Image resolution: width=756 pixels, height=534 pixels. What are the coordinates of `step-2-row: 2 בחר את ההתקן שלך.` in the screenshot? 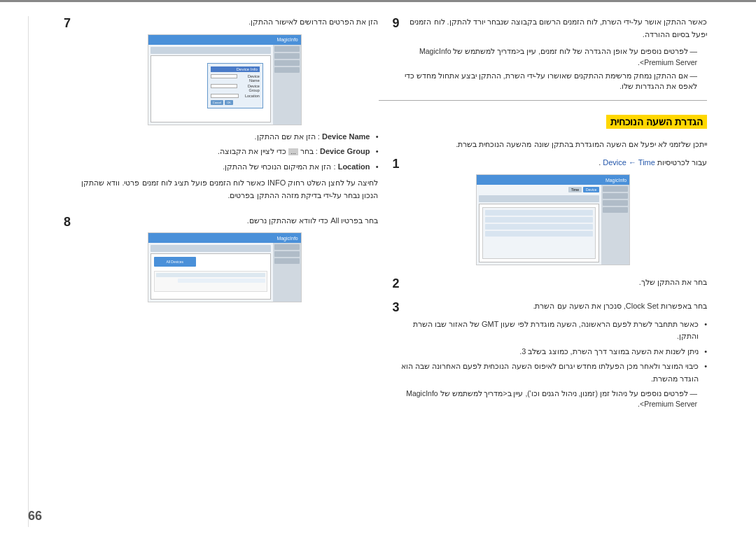 It's located at (543, 286).